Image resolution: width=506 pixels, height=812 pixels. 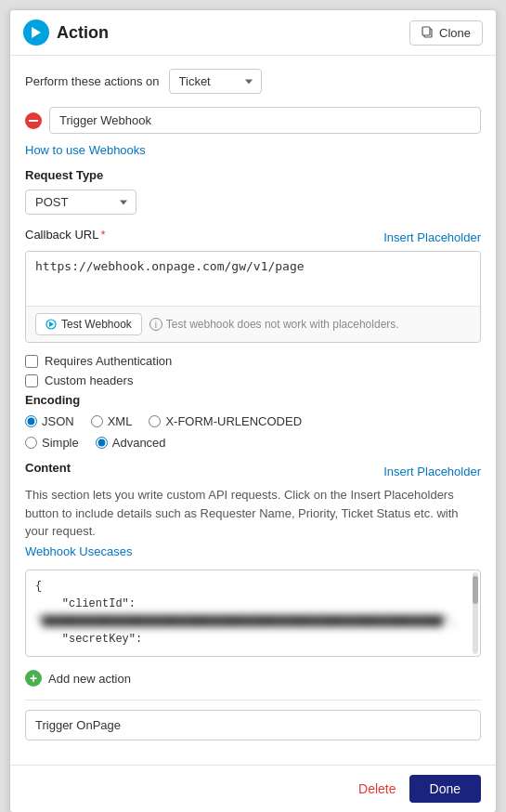 I want to click on perform-on-label: Perform these actions on, so click(x=93, y=82).